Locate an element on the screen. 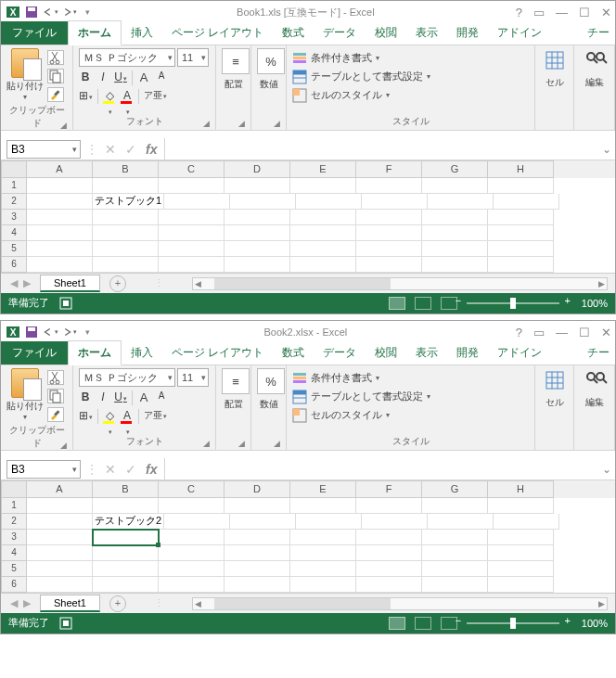 Image resolution: width=616 pixels, height=678 pixels. expand-formula-icon: ⌄ is located at coordinates (607, 469).